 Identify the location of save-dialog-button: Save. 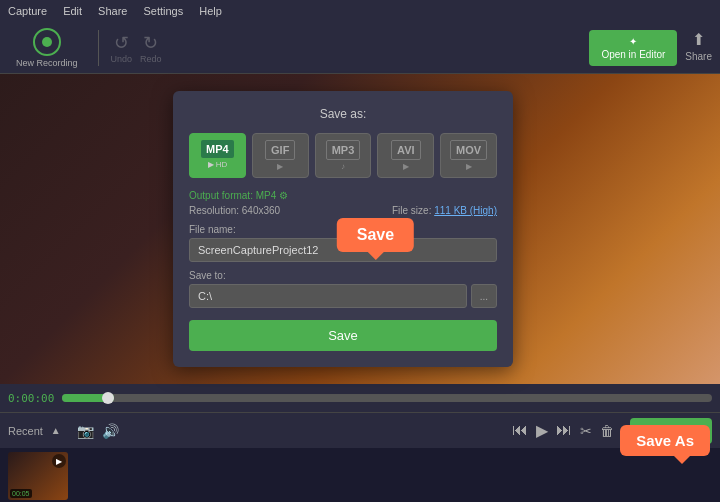
(343, 336).